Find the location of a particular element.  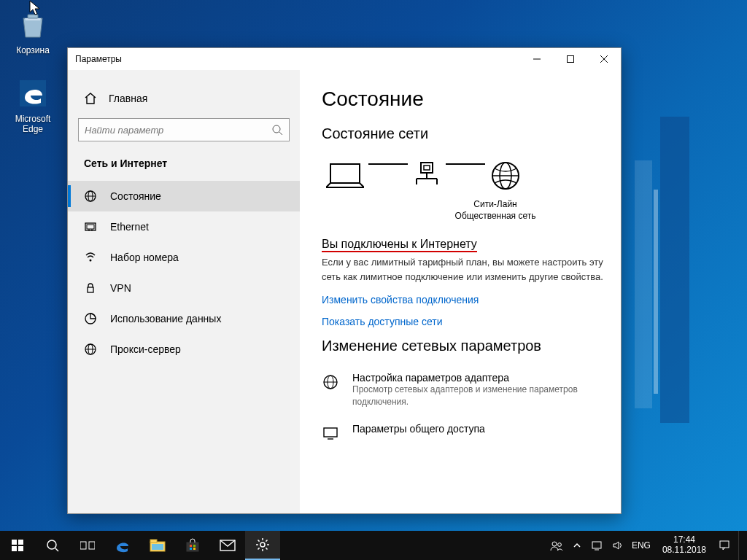

search-input is located at coordinates (184, 130).